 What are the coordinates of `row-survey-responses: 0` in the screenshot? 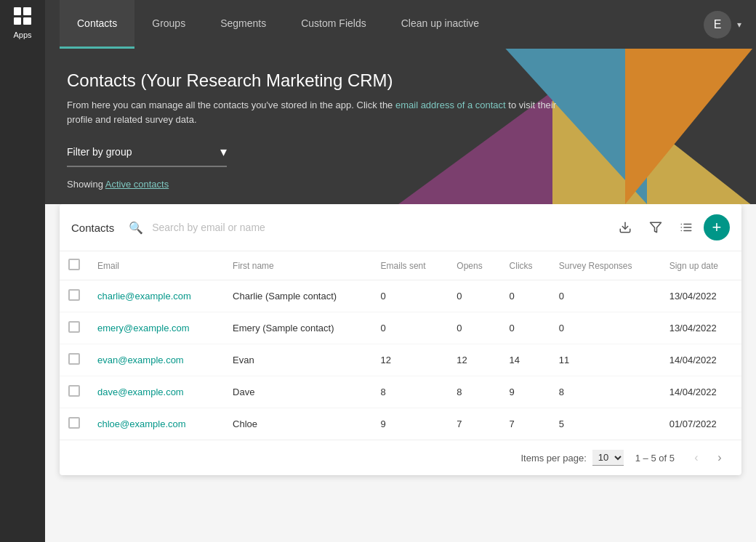 It's located at (606, 328).